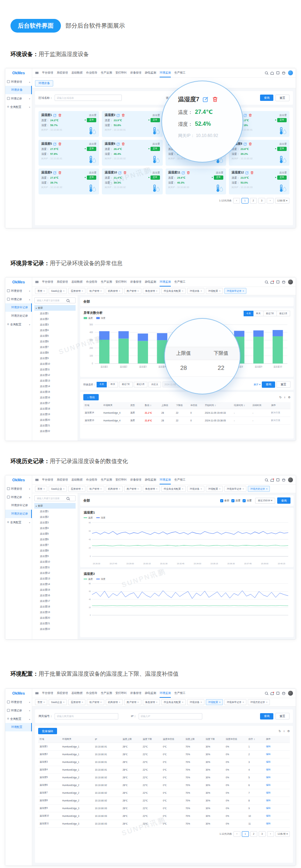  What do you see at coordinates (102, 385) in the screenshot?
I see `quick-button-今天: 今天` at bounding box center [102, 385].